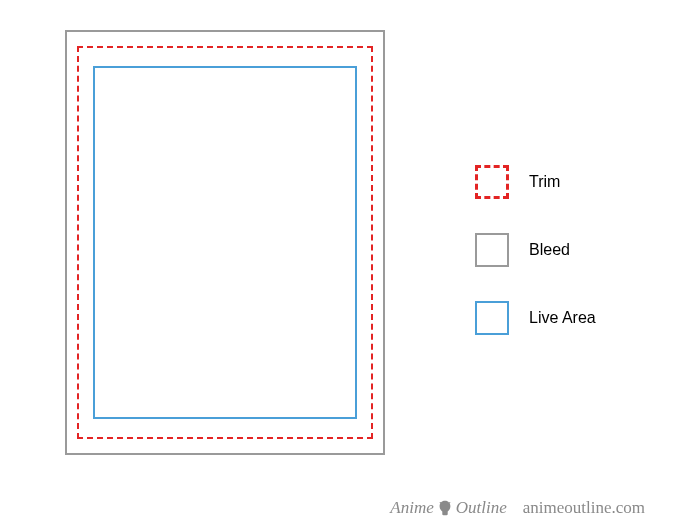 The height and width of the screenshot is (530, 675). I want to click on brand-url: animeoutline.com, so click(584, 508).